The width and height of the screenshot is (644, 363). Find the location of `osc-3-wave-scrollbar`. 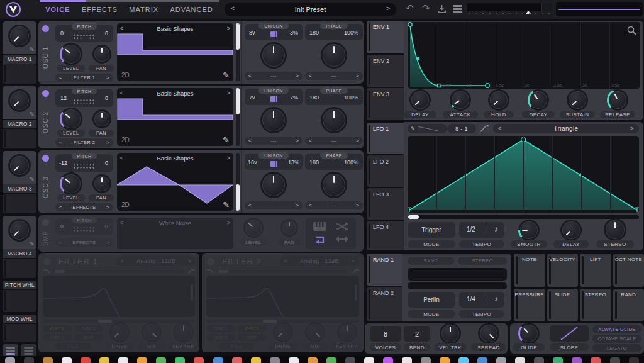

osc-3-wave-scrollbar is located at coordinates (238, 182).